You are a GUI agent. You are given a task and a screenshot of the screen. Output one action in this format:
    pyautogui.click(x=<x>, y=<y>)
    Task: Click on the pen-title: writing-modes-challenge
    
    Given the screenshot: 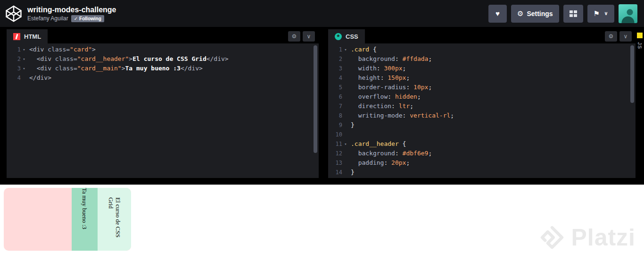 What is the action you would take?
    pyautogui.click(x=72, y=10)
    